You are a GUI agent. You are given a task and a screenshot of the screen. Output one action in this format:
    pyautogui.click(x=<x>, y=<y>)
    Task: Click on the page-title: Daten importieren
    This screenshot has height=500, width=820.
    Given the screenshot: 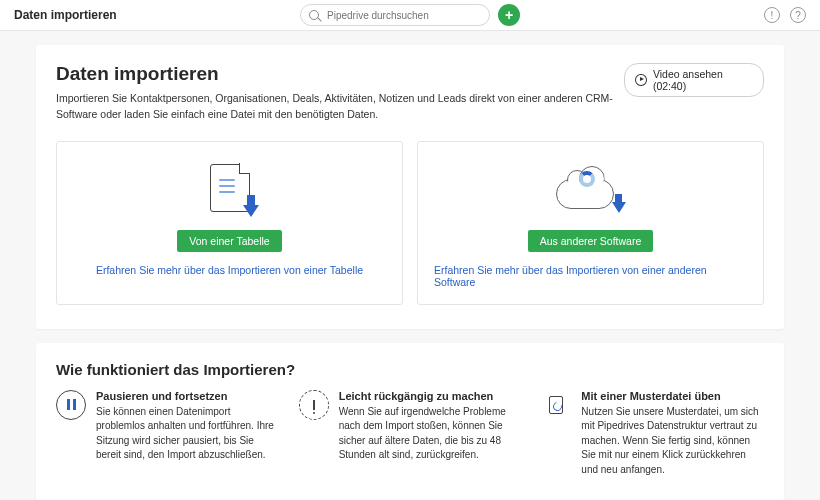 What is the action you would take?
    pyautogui.click(x=66, y=15)
    